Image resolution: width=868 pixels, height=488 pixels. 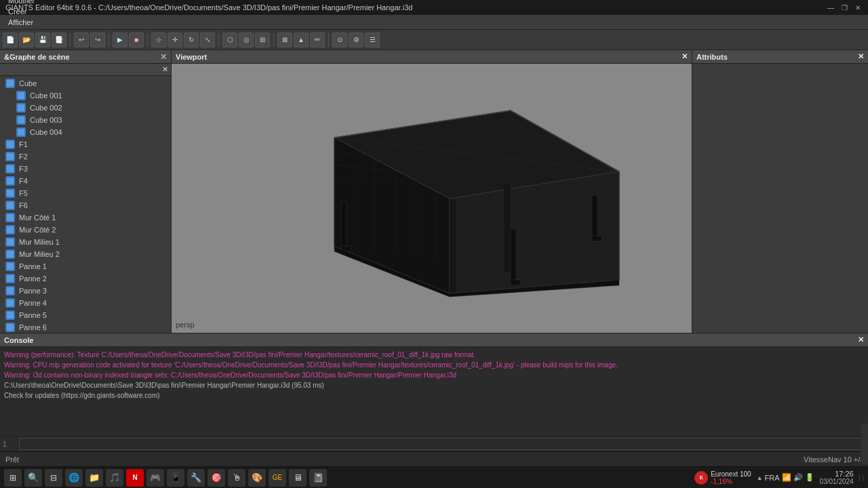 I want to click on console-input-field, so click(x=442, y=444).